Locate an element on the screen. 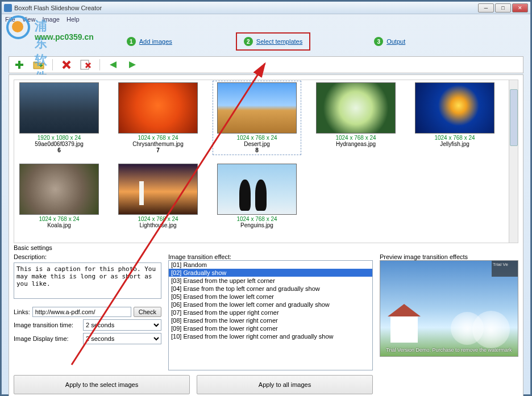 The width and height of the screenshot is (532, 396). menu-view: View is located at coordinates (29, 19).